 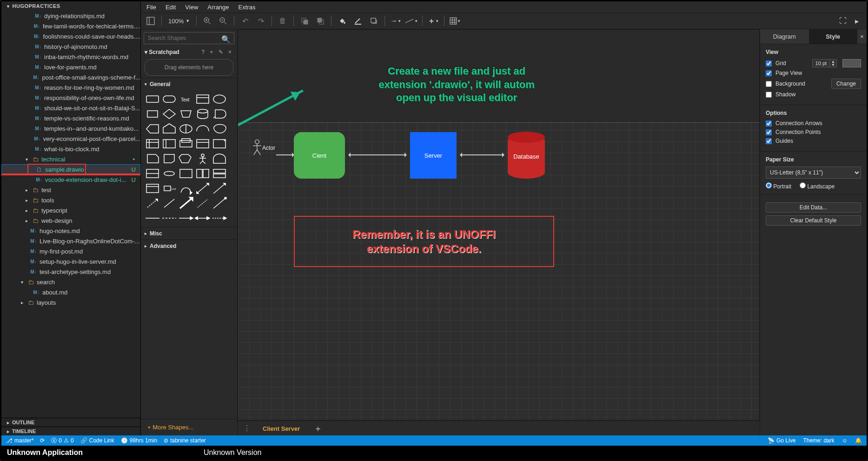 I want to click on shape-thumbnail: List, so click(x=169, y=188).